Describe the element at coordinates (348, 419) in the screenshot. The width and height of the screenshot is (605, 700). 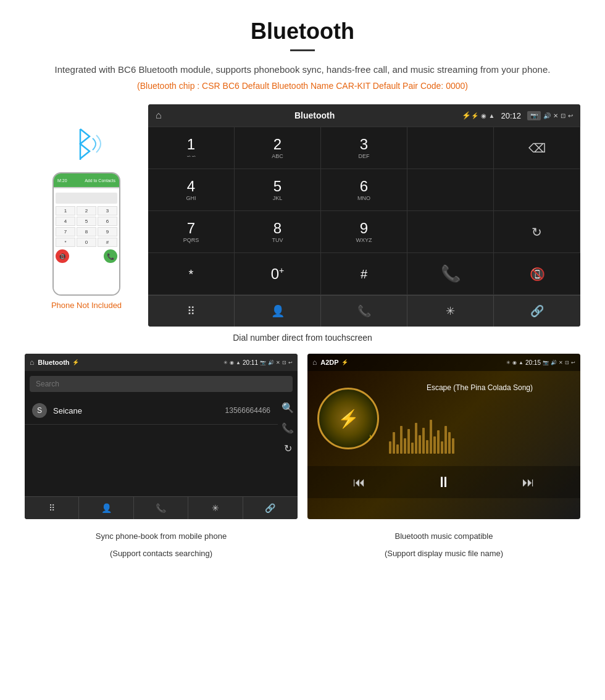
I see `album-bt-icon: ⚡` at that location.